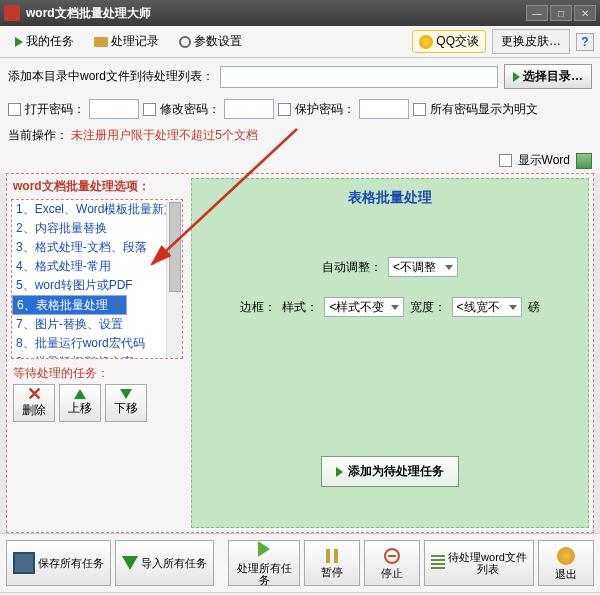  What do you see at coordinates (126, 408) in the screenshot?
I see `down-label: 下移` at bounding box center [126, 408].